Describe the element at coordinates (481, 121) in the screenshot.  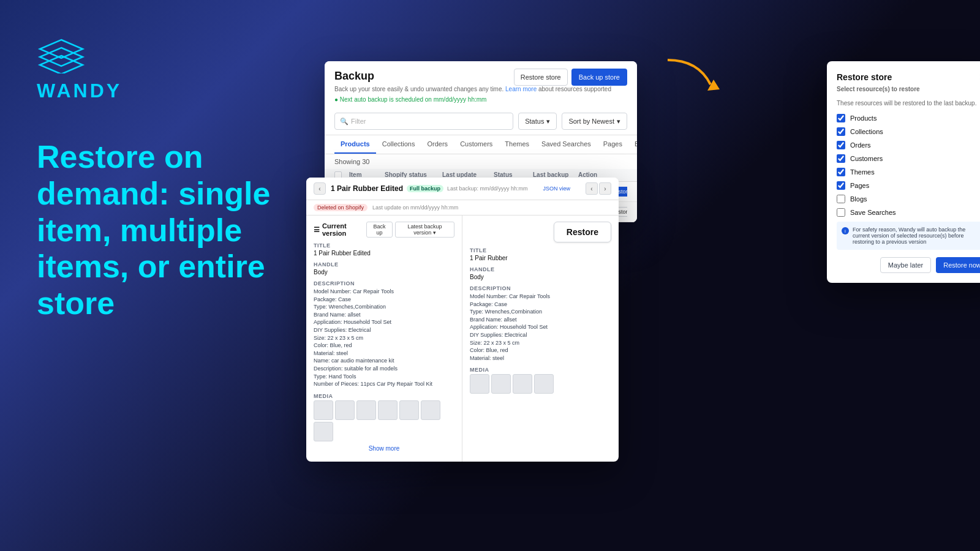
I see `window-toolbar: 🔍 Filter Status ▾ Sort by Newest ▾` at that location.